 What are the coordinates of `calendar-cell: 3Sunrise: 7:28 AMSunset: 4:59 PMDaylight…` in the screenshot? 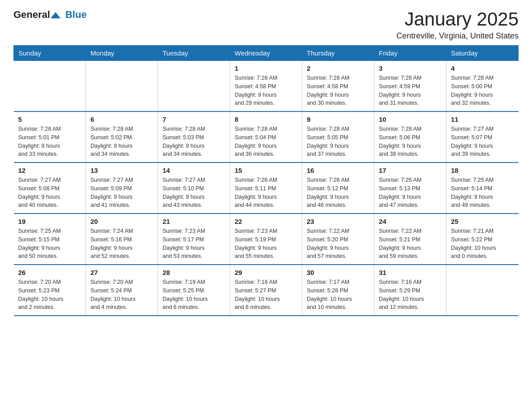 It's located at (410, 86).